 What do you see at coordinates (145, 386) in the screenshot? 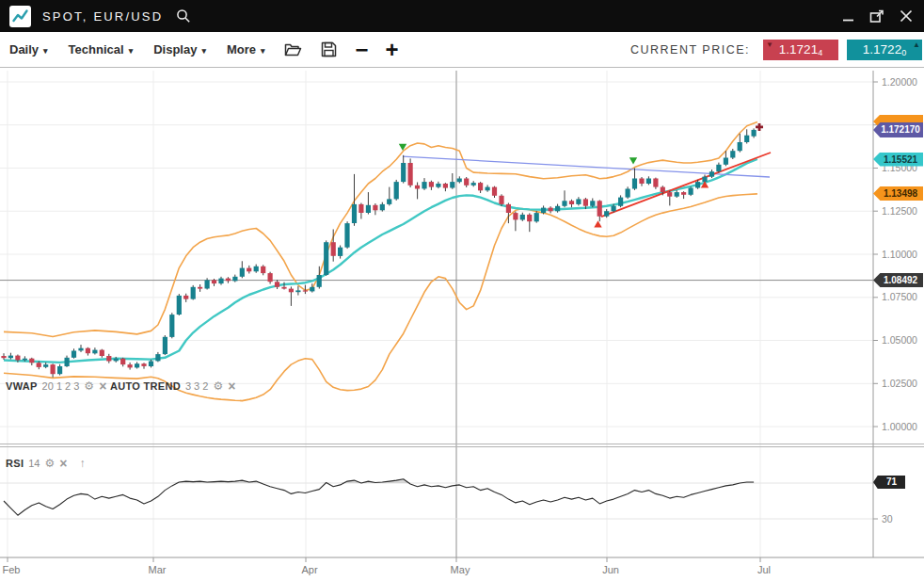
I see `auto-trend-indicator-name: AUTO TREND` at bounding box center [145, 386].